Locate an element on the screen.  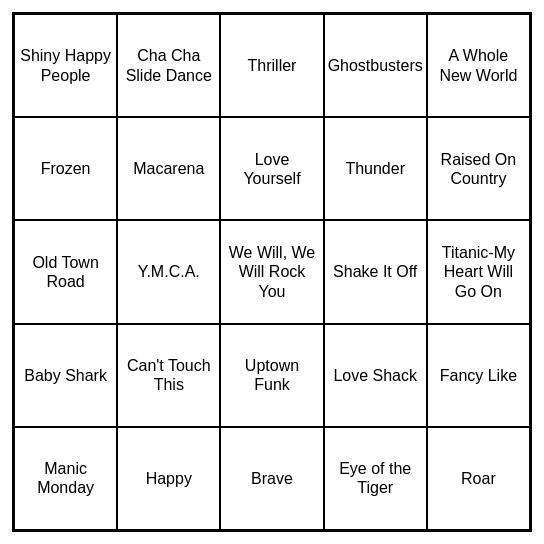
bingo-cell: Love Yourself is located at coordinates (272, 168).